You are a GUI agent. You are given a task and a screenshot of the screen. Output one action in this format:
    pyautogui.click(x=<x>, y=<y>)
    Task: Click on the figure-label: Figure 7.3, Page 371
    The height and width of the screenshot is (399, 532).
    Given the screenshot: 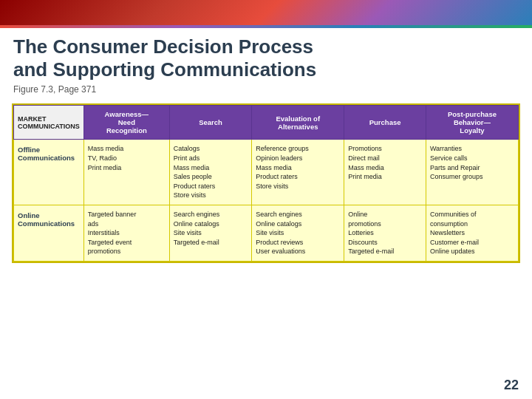 What is the action you would take?
    pyautogui.click(x=266, y=89)
    